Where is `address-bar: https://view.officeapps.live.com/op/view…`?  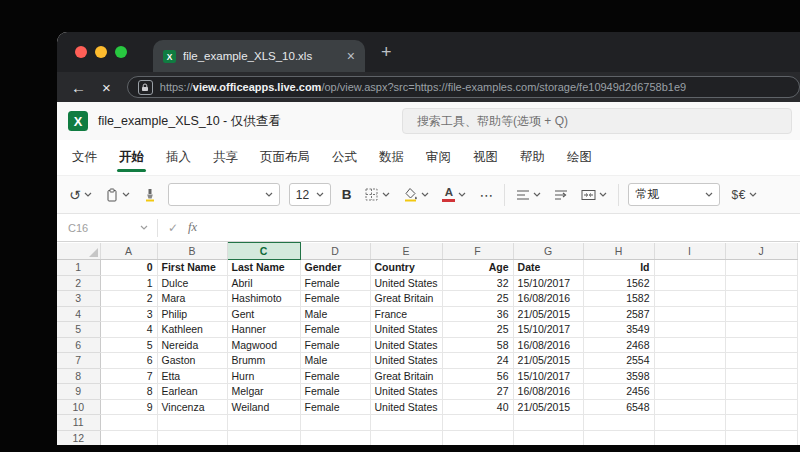
address-bar: https://view.officeapps.live.com/op/view… is located at coordinates (464, 87).